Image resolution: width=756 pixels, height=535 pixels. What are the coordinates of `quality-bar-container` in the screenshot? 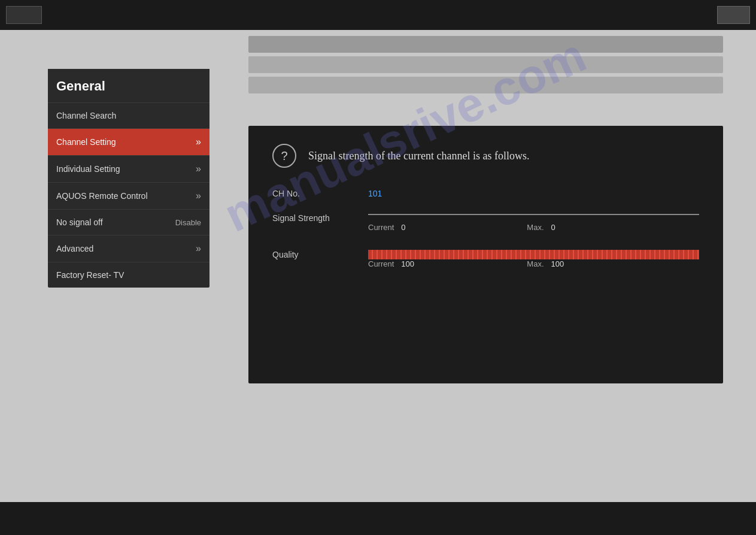 It's located at (534, 255).